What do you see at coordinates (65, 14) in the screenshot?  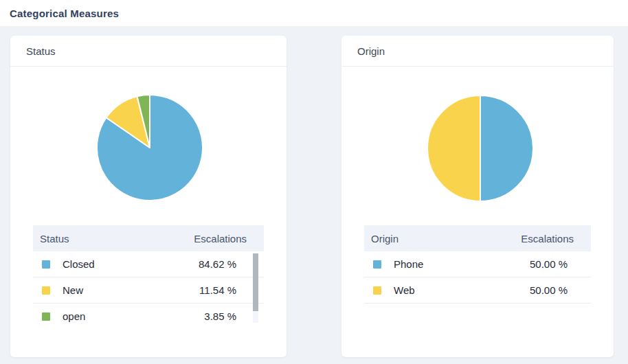 I see `page-title: Categorical Measures` at bounding box center [65, 14].